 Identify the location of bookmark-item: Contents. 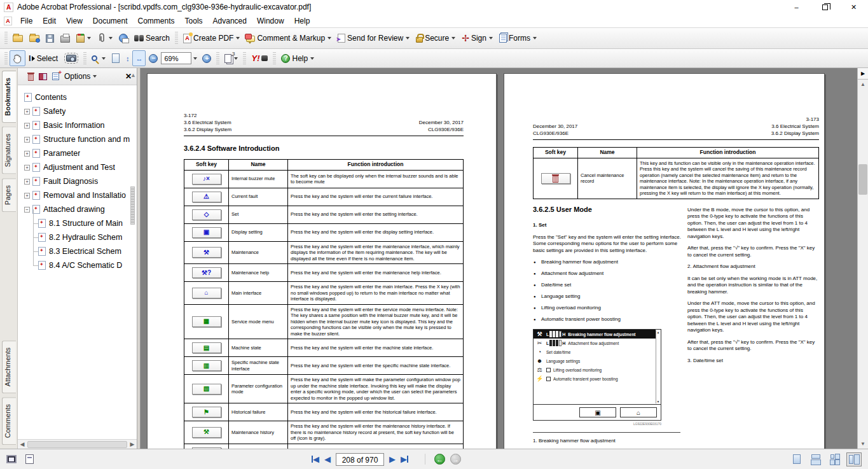
(80, 97).